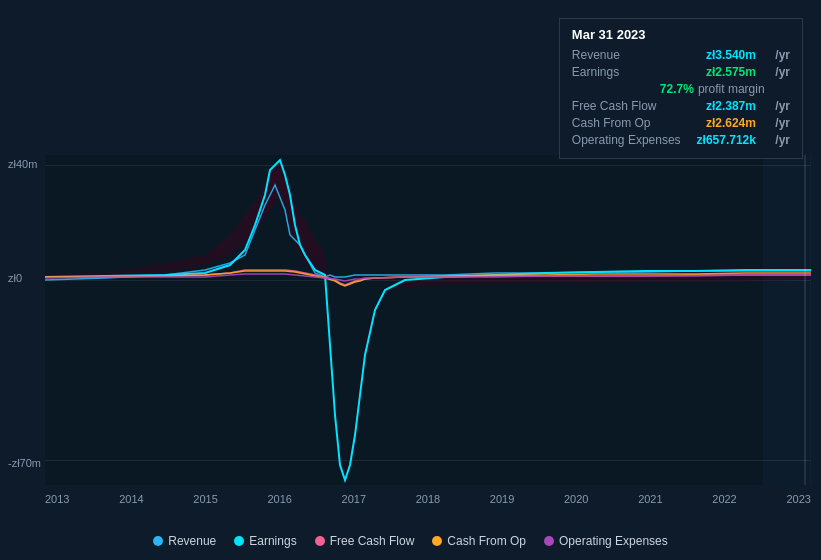  I want to click on x-label-2020: 2020, so click(576, 499).